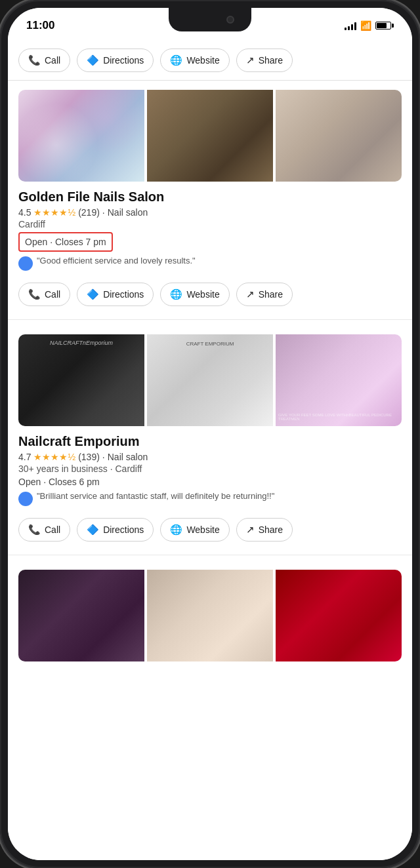 This screenshot has width=420, height=868. What do you see at coordinates (54, 212) in the screenshot?
I see `golden-file-stars: ★★★★½` at bounding box center [54, 212].